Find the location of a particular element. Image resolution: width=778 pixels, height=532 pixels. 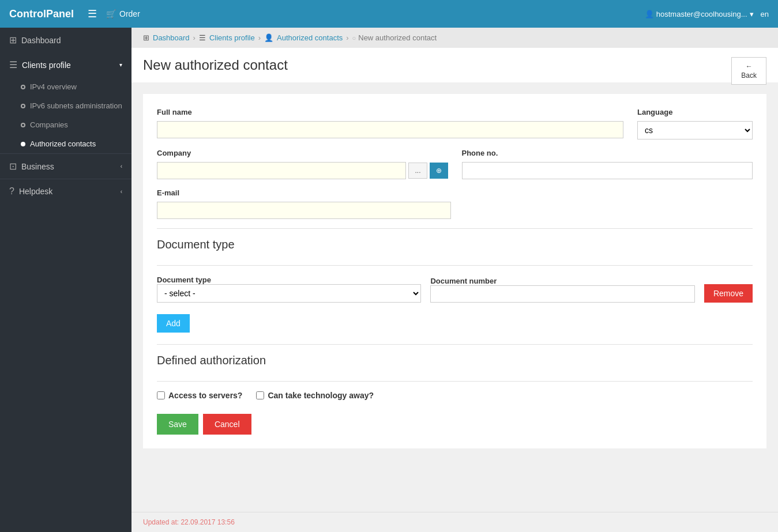

sidebar-item-authorized-contacts: Authorized contacts is located at coordinates (66, 144).